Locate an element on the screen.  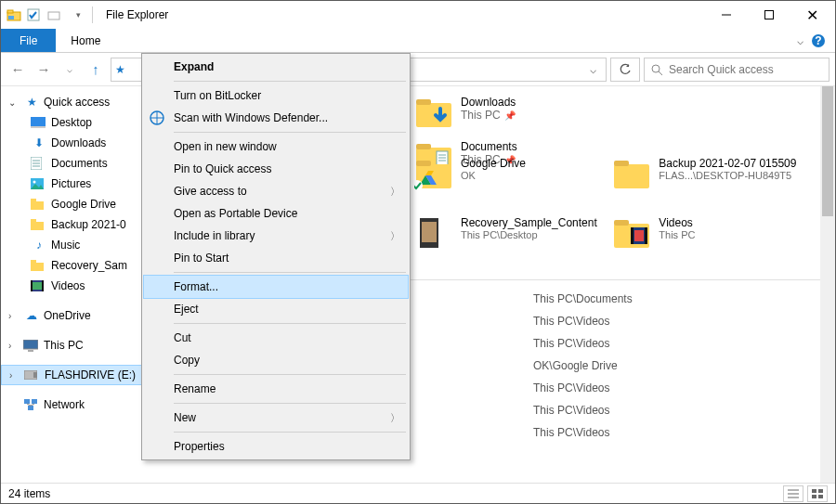
folder-tile: Recovery_Sample_ContentThis PC\Desktop is located at coordinates (512, 233).